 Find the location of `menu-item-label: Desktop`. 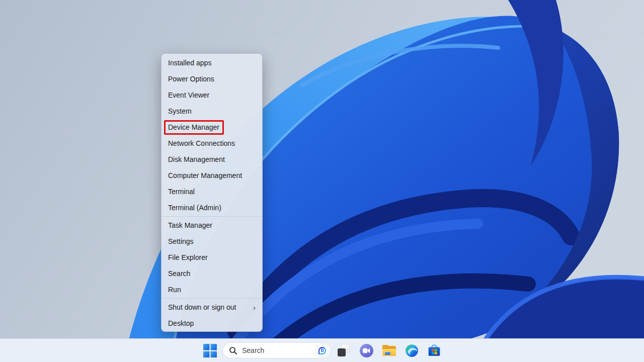

menu-item-label: Desktop is located at coordinates (181, 323).